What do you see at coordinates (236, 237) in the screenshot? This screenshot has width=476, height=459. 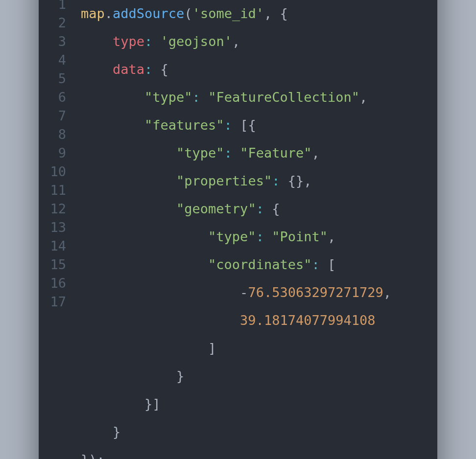 I see `code-line: "type": "Point",` at bounding box center [236, 237].